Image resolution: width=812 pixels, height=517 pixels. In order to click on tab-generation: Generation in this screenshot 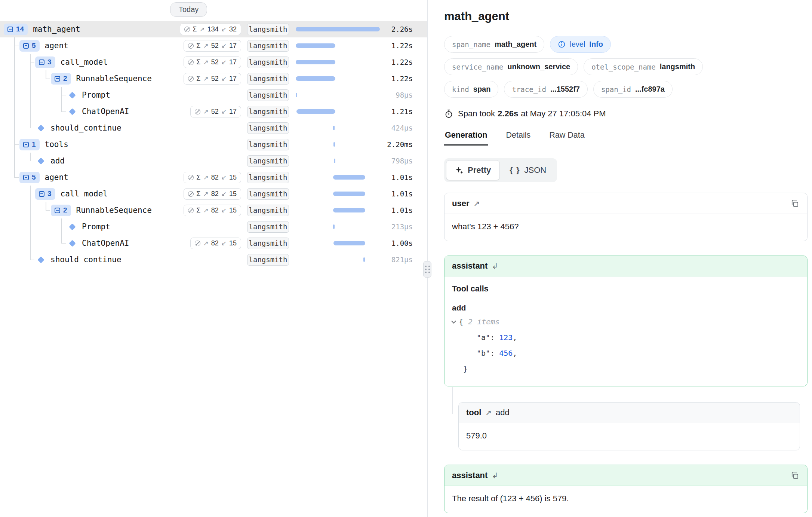, I will do `click(466, 138)`.